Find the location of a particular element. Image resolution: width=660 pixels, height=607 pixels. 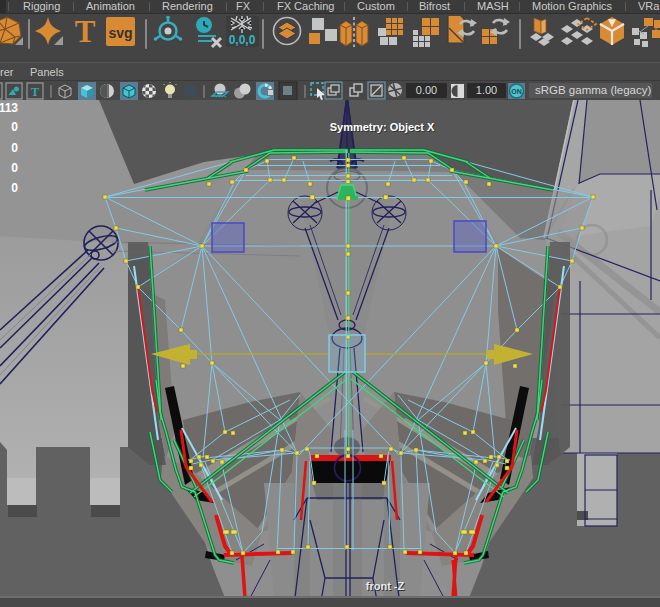

svg-text: 0,0,0 is located at coordinates (242, 40).